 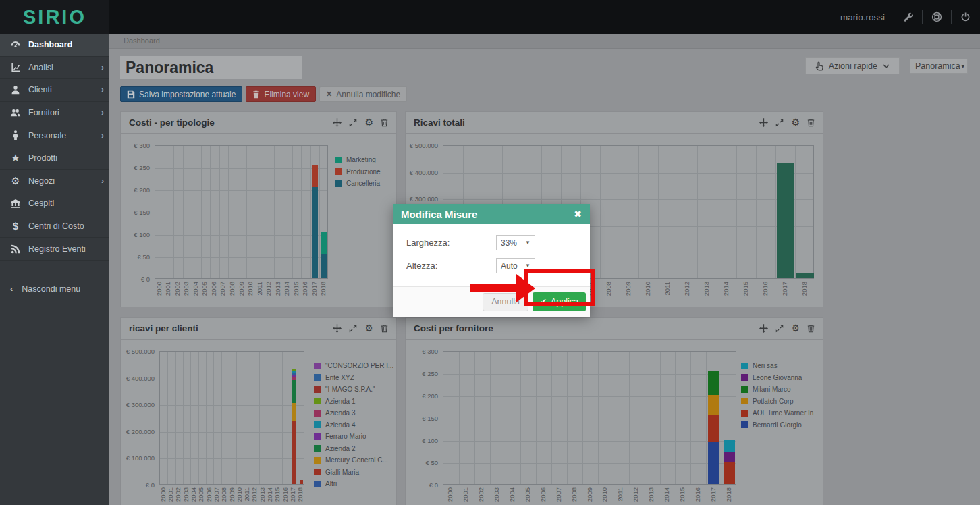 What do you see at coordinates (354, 413) in the screenshot?
I see `legend-item: Azienda 3` at bounding box center [354, 413].